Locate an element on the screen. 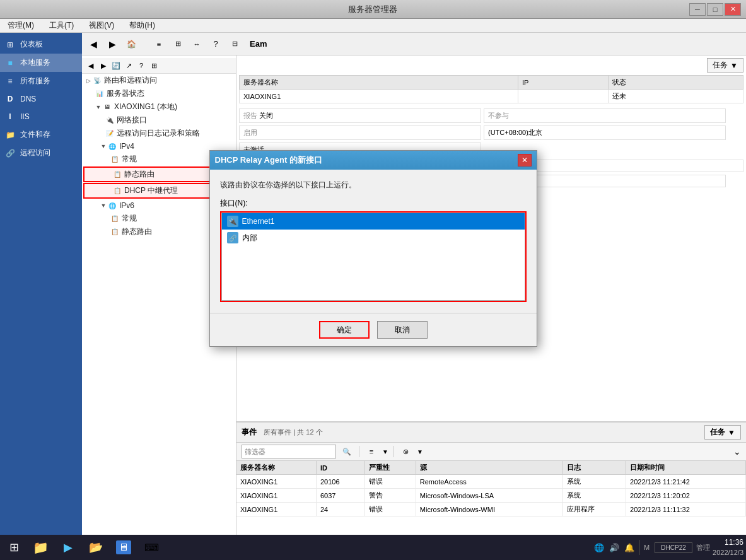 The image size is (746, 560). ethernet1-icon: 🔌 is located at coordinates (233, 221).